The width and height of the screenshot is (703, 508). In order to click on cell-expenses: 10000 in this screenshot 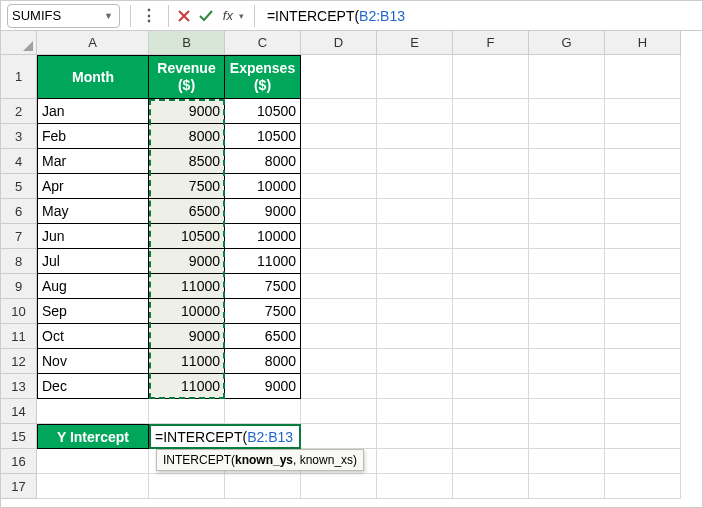, I will do `click(263, 236)`.